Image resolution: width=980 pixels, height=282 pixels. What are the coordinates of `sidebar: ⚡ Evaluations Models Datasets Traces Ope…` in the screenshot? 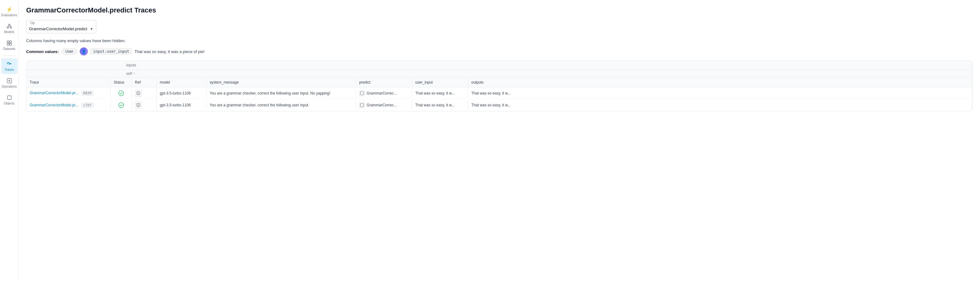 It's located at (9, 141).